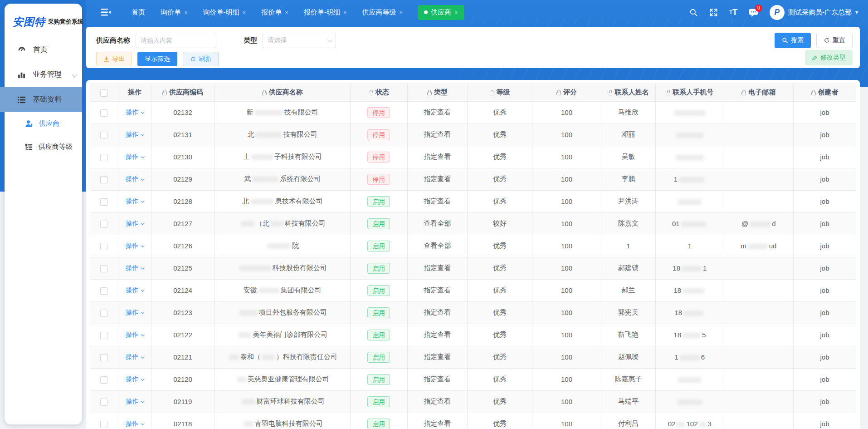  Describe the element at coordinates (714, 13) in the screenshot. I see `fullscreen-icon` at that location.